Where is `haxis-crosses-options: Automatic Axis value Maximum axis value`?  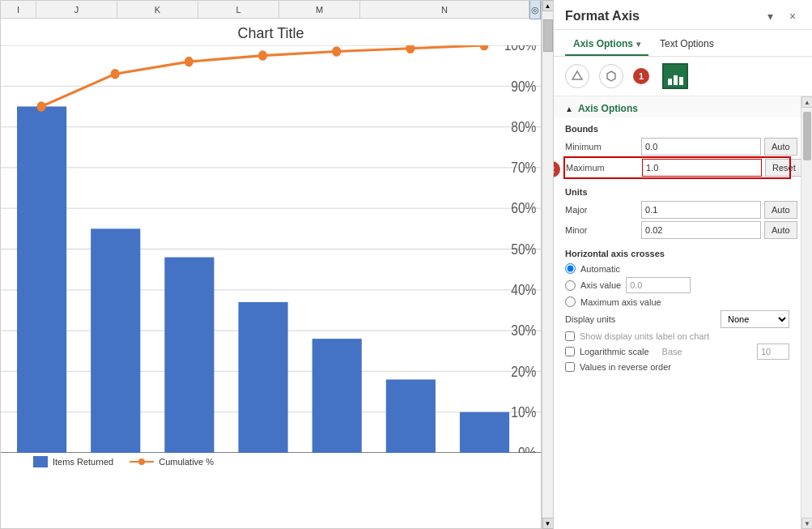
haxis-crosses-options: Automatic Axis value Maximum axis value is located at coordinates (677, 285).